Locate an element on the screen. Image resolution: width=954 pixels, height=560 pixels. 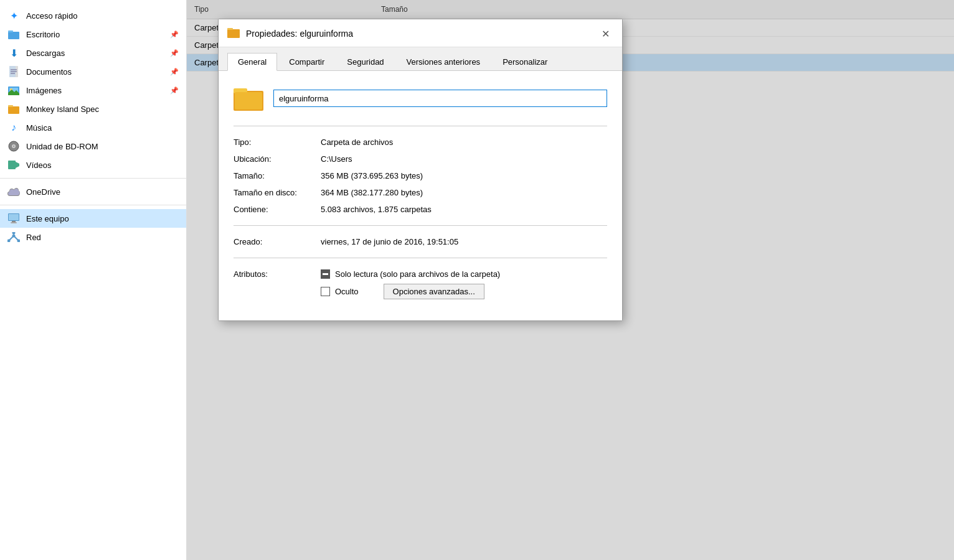
sidebar-item-label: Acceso rápido is located at coordinates (102, 16).